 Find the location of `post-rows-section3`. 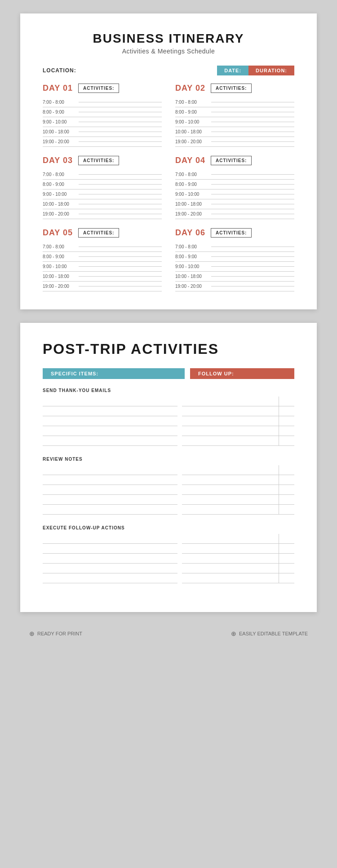

post-rows-section3 is located at coordinates (168, 559).